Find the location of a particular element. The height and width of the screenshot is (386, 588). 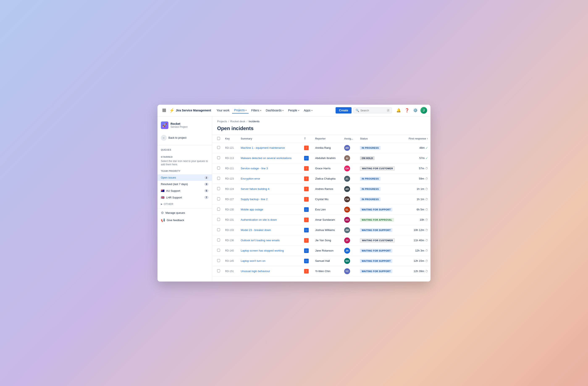

nav-item-your-work: Your work is located at coordinates (223, 110).